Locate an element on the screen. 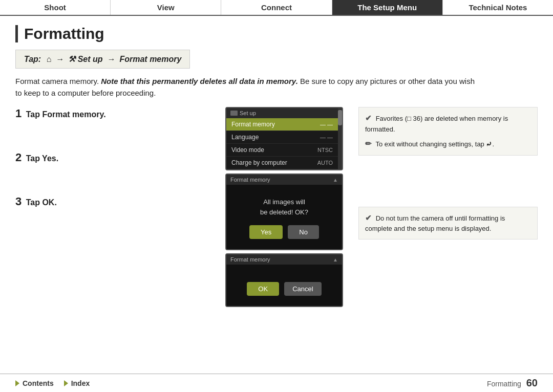 Image resolution: width=553 pixels, height=392 pixels. step-2-label: 2 Tap Yes. is located at coordinates (113, 158).